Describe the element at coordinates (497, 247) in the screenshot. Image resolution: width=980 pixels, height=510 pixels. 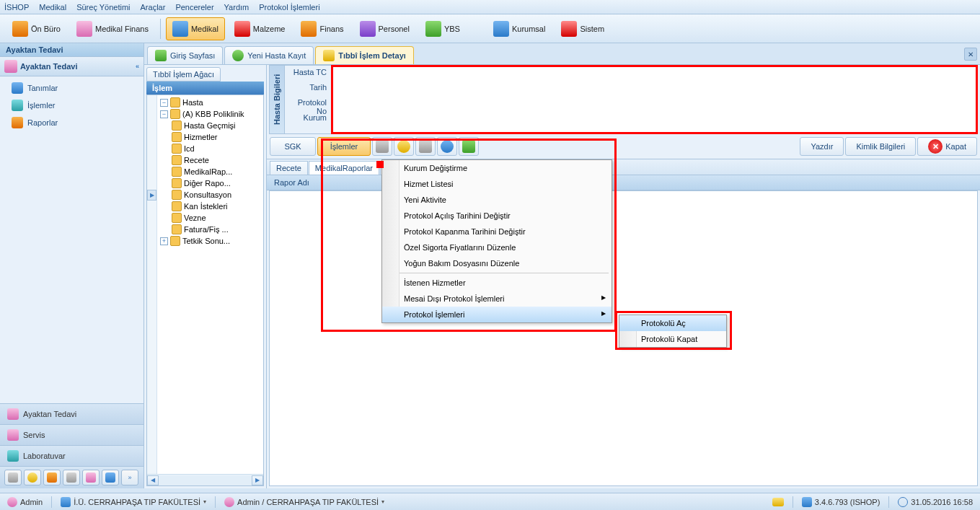
I see `menu-ozel-sigorta: Özel Sigorta Fiyatlarını Düzenle` at that location.